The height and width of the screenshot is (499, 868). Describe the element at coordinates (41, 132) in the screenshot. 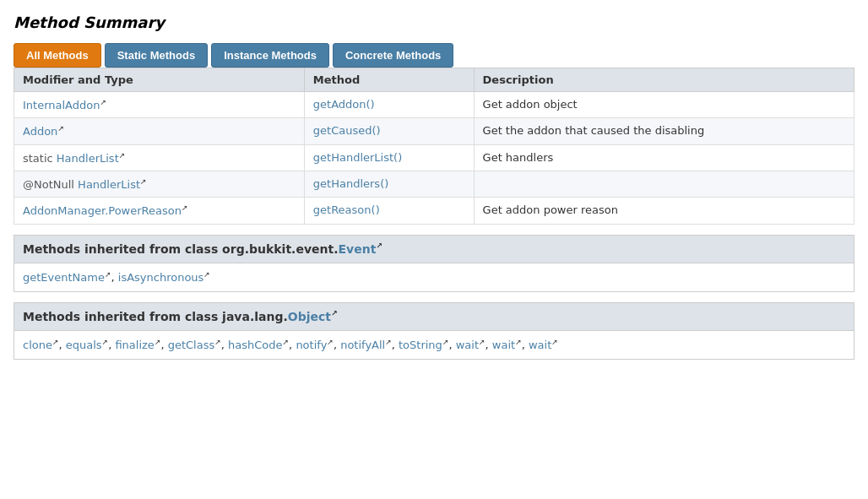

I see `modifier-link: Addon` at that location.